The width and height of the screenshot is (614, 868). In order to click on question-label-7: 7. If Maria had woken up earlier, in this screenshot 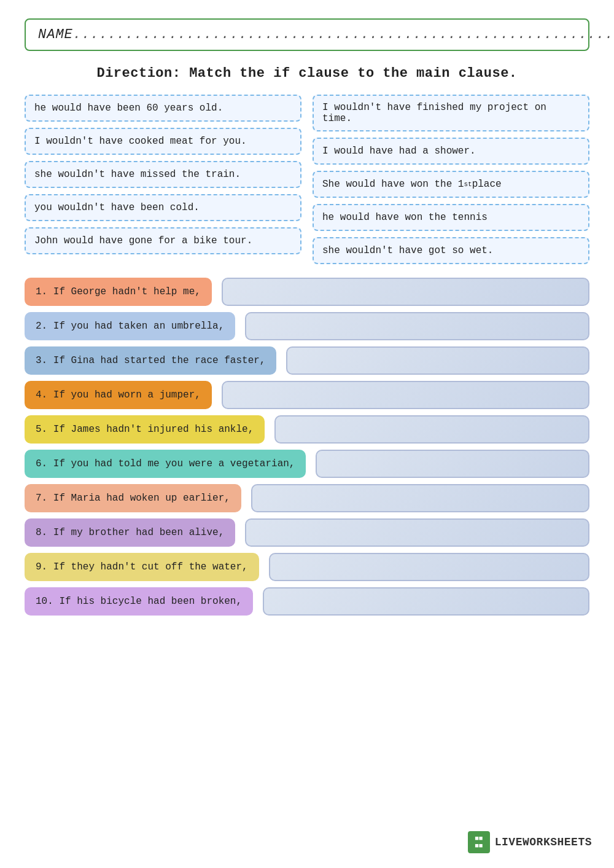, I will do `click(133, 498)`.